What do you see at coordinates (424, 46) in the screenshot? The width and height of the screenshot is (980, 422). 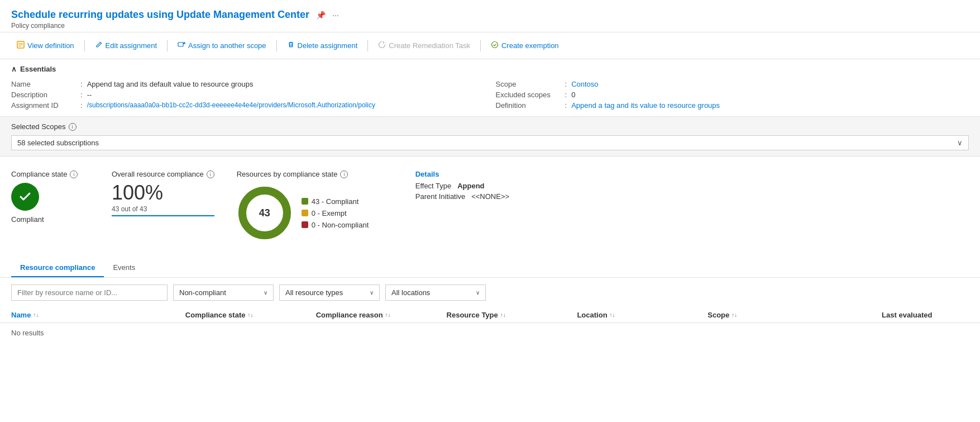 I see `create-remediation-button: Create Remediation Task` at bounding box center [424, 46].